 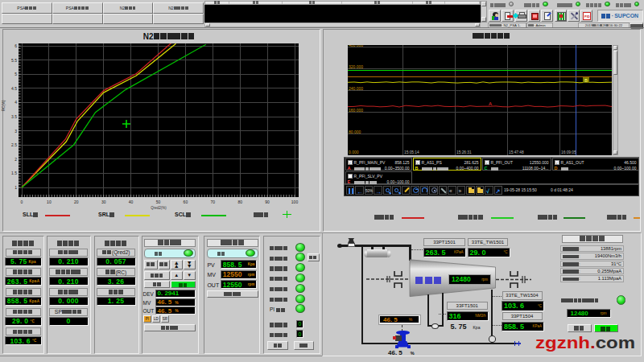 I want to click on svg-text: 400.000, so click(x=356, y=47).